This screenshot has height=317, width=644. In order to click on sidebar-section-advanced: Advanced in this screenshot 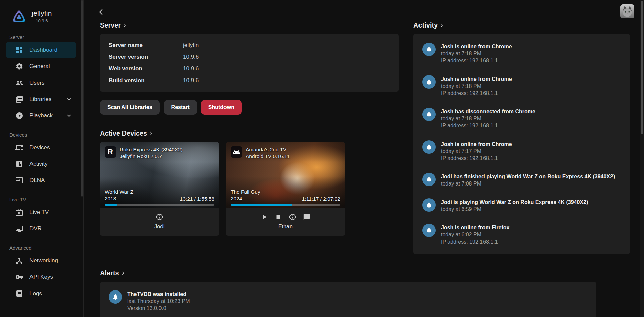, I will do `click(46, 248)`.